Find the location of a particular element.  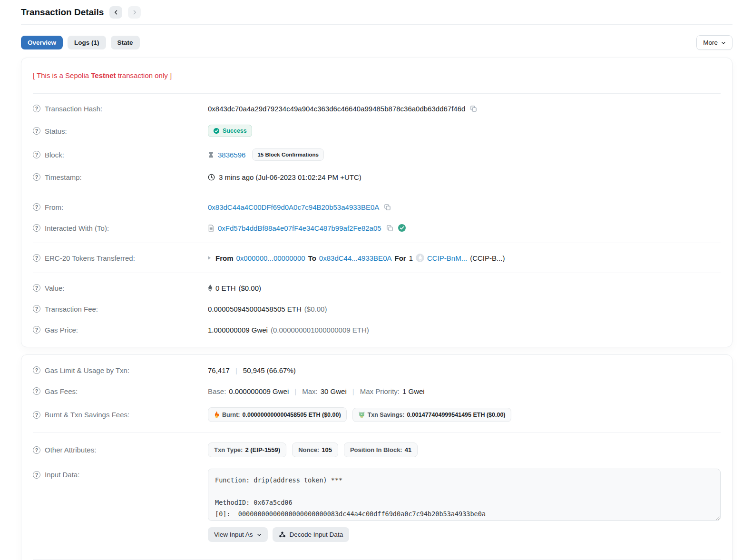

transaction-hash-value: 0x843dc70a4a29d79234c49a904c363d6c46640a… is located at coordinates (337, 108).